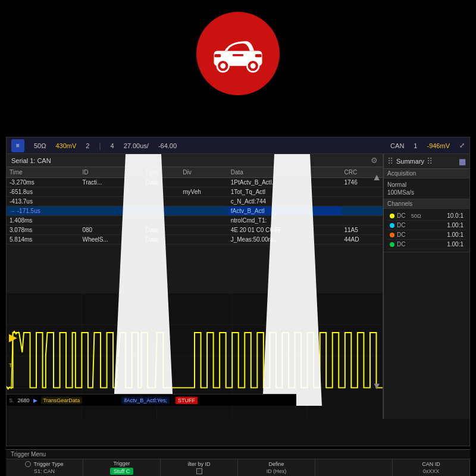 The height and width of the screenshot is (476, 476). What do you see at coordinates (362, 240) in the screenshot?
I see `cell-6-5: 44AD` at bounding box center [362, 240].